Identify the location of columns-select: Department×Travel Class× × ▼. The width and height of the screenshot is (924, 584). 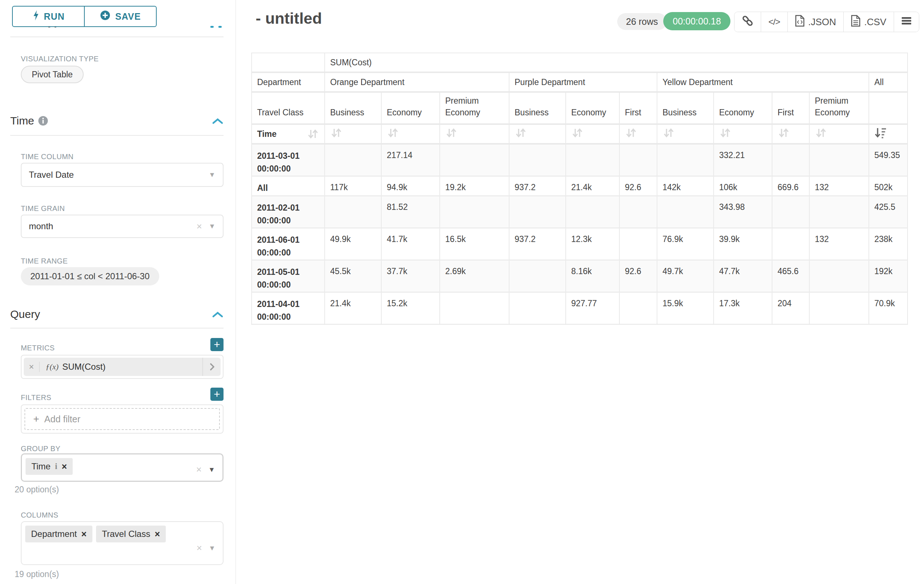
(122, 543).